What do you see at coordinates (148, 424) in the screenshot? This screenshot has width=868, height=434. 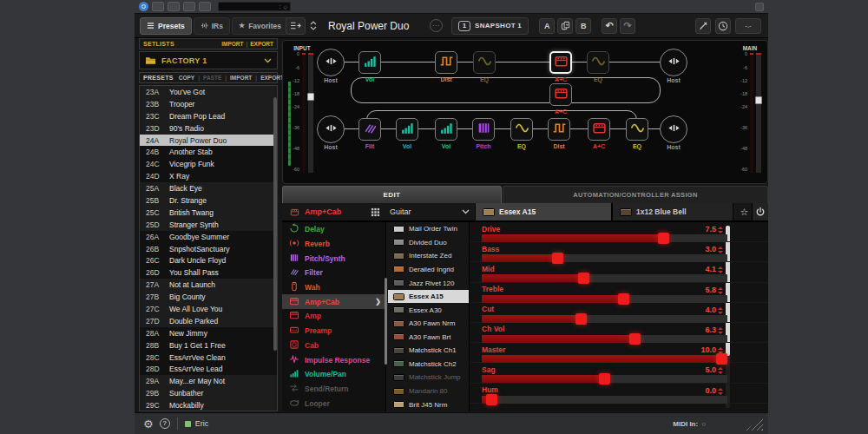 I see `settings-gear-button: ⚙` at bounding box center [148, 424].